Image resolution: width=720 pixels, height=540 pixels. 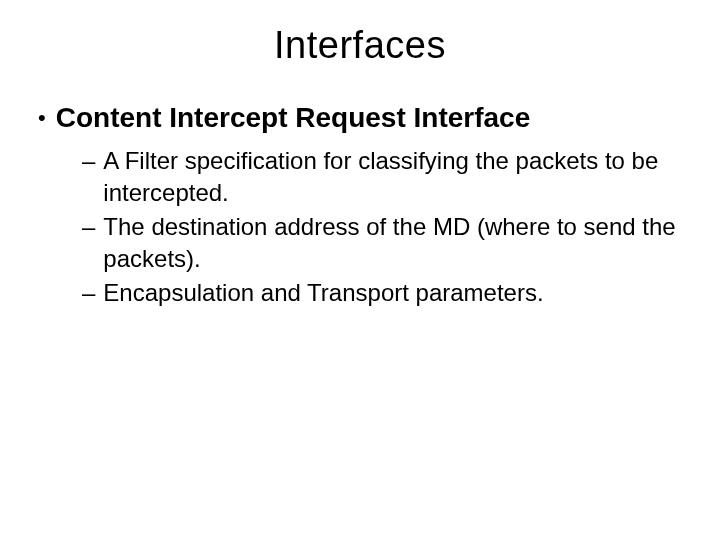 I want to click on bullet-l2-text: The destination address of the MD (where…, so click(x=392, y=243).